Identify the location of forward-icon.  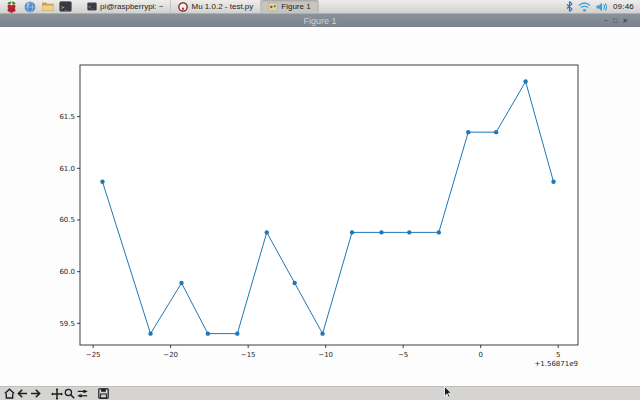
(36, 394).